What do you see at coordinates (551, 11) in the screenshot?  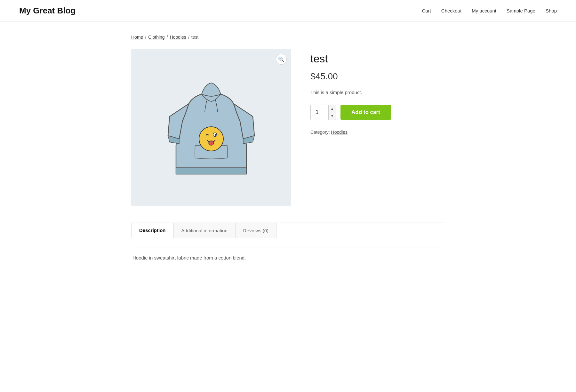 I see `nav-shop: Shop` at bounding box center [551, 11].